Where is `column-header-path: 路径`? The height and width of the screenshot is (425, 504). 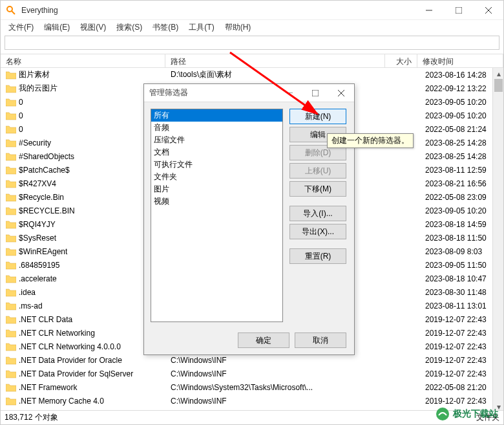
column-header-path: 路径 is located at coordinates (275, 61).